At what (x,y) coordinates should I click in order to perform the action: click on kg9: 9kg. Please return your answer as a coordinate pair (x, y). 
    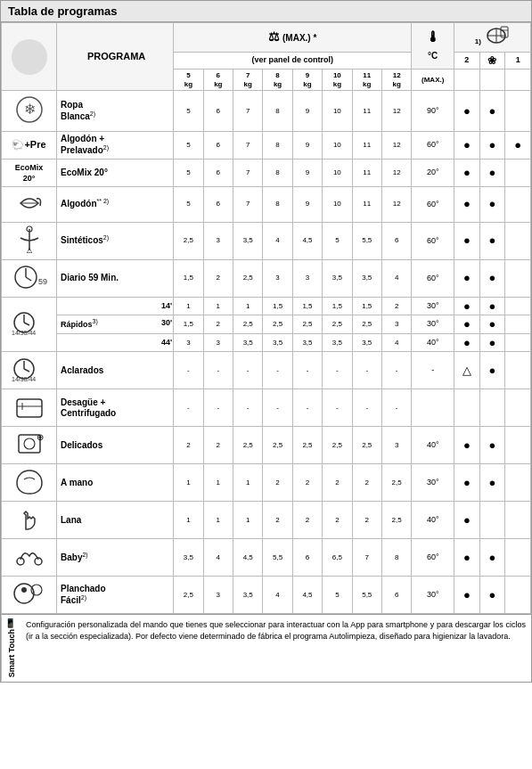
    Looking at the image, I should click on (307, 79).